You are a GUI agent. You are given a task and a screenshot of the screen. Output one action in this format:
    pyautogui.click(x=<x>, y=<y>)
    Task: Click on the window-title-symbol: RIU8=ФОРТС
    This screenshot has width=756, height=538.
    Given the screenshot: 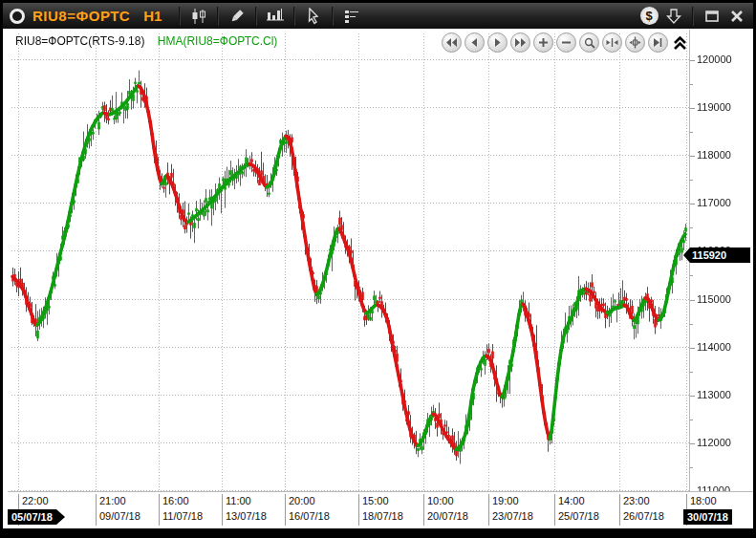 What is the action you would take?
    pyautogui.click(x=81, y=15)
    